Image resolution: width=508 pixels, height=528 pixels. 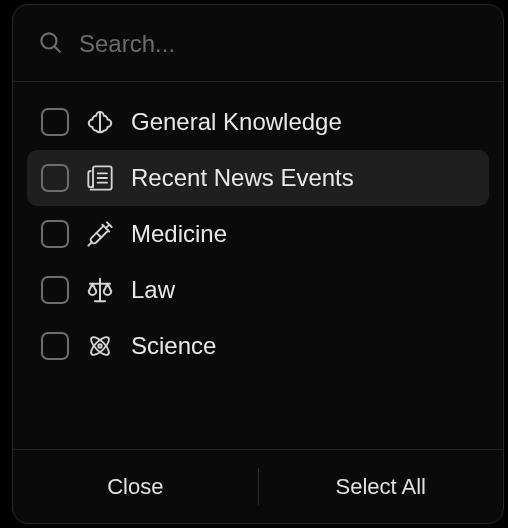 I want to click on close-button: Close, so click(x=136, y=486).